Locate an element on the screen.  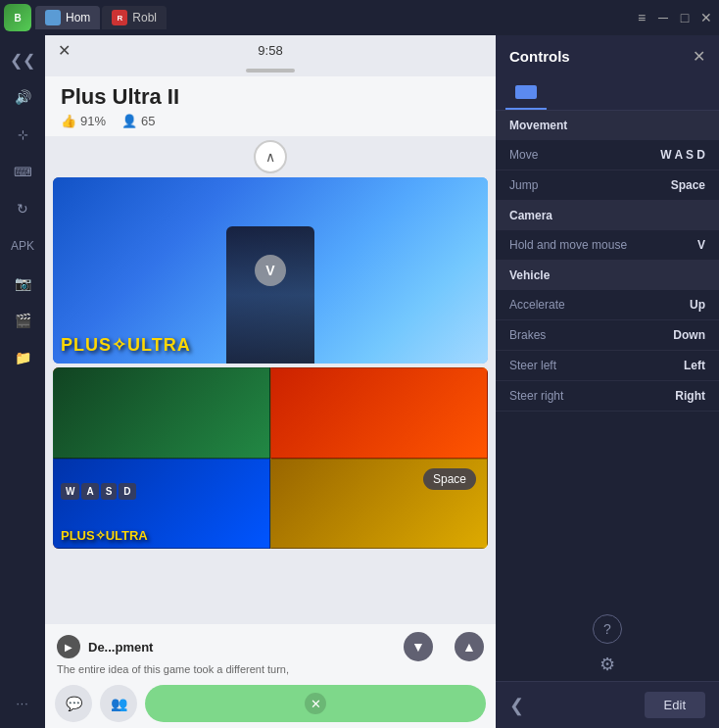
tab-home: Hom is located at coordinates (68, 18).